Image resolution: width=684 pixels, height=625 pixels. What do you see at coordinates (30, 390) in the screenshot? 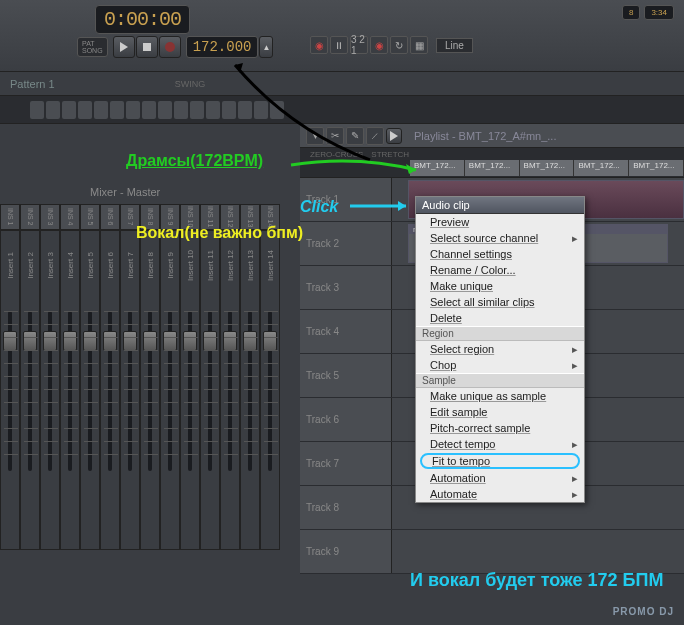
I see `mixer-channel: Insert 2` at bounding box center [30, 390].